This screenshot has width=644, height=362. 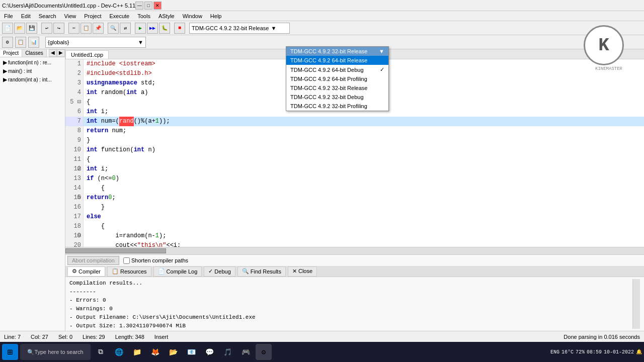 What do you see at coordinates (322, 16) in the screenshot?
I see `menubar: File Edit Search View Project Execute To…` at bounding box center [322, 16].